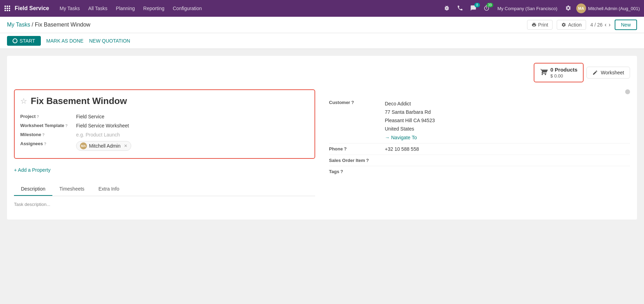  What do you see at coordinates (24, 101) in the screenshot?
I see `star-icon: ☆` at bounding box center [24, 101].